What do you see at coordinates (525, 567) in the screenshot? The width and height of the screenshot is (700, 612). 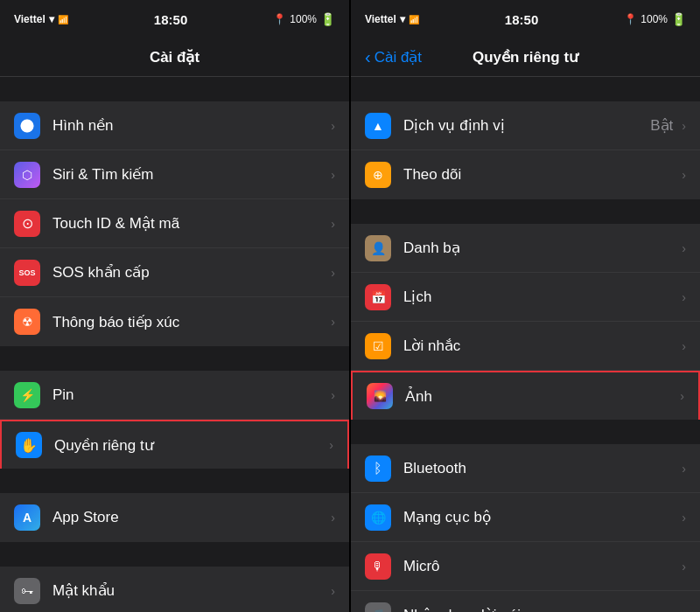 I see `row-micro: 🎙 Micrô ›` at bounding box center [525, 567].